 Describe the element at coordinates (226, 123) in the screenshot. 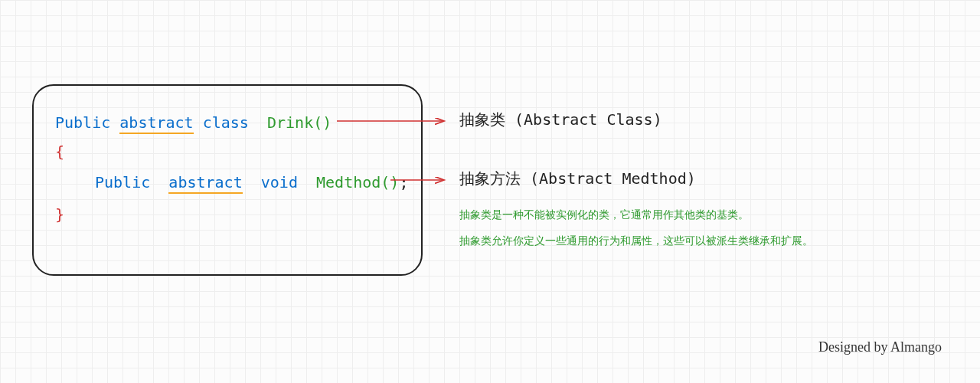

I see `keyword-class: class` at that location.